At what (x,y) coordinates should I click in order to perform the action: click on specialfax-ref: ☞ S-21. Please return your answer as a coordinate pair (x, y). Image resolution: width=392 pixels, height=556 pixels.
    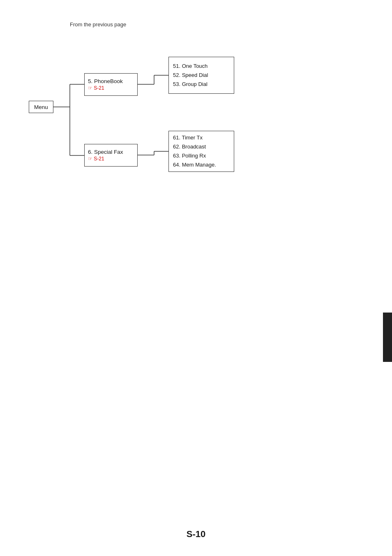
    Looking at the image, I should click on (96, 159).